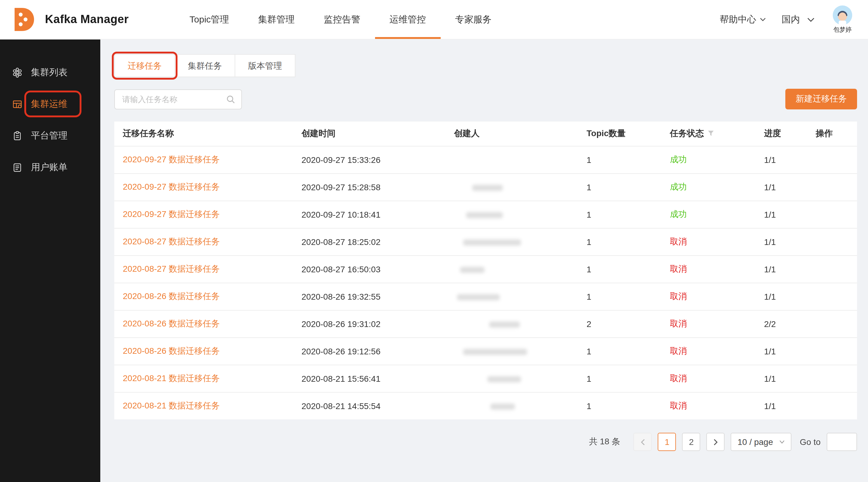 This screenshot has height=482, width=868. I want to click on page-size-label: 10 / page, so click(755, 442).